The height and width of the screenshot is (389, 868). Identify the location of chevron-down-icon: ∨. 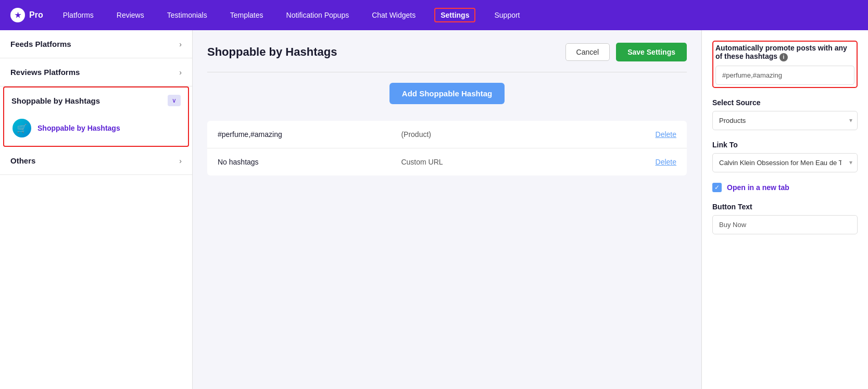
(174, 101).